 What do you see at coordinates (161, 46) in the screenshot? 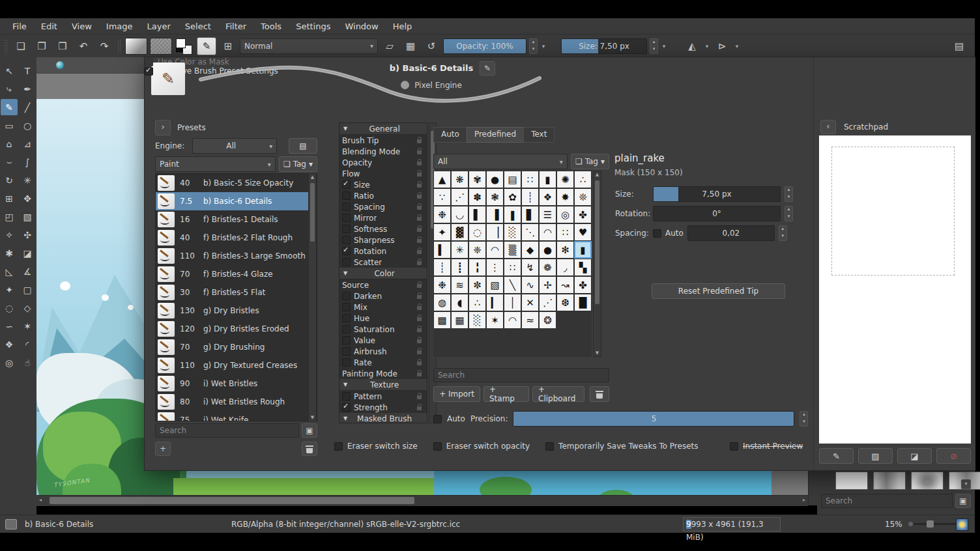
I see `pattern-chooser` at bounding box center [161, 46].